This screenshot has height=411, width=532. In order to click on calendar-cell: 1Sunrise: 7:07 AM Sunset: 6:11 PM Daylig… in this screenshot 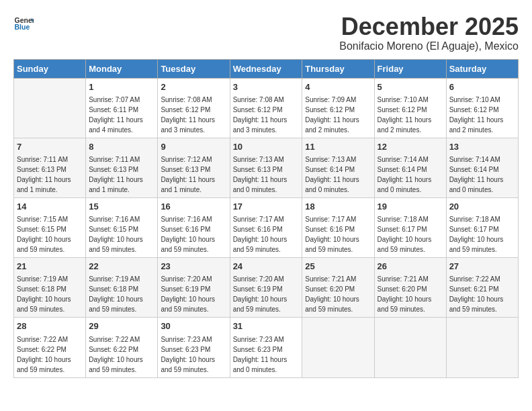, I will do `click(122, 107)`.